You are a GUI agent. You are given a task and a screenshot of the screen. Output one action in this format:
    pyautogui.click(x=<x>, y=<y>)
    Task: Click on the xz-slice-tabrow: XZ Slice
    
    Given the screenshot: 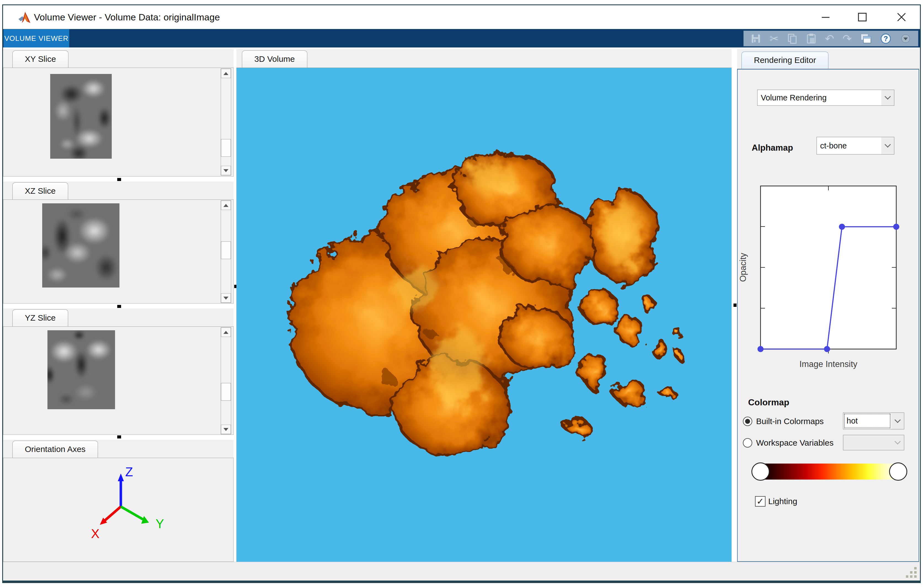 What is the action you would take?
    pyautogui.click(x=118, y=191)
    